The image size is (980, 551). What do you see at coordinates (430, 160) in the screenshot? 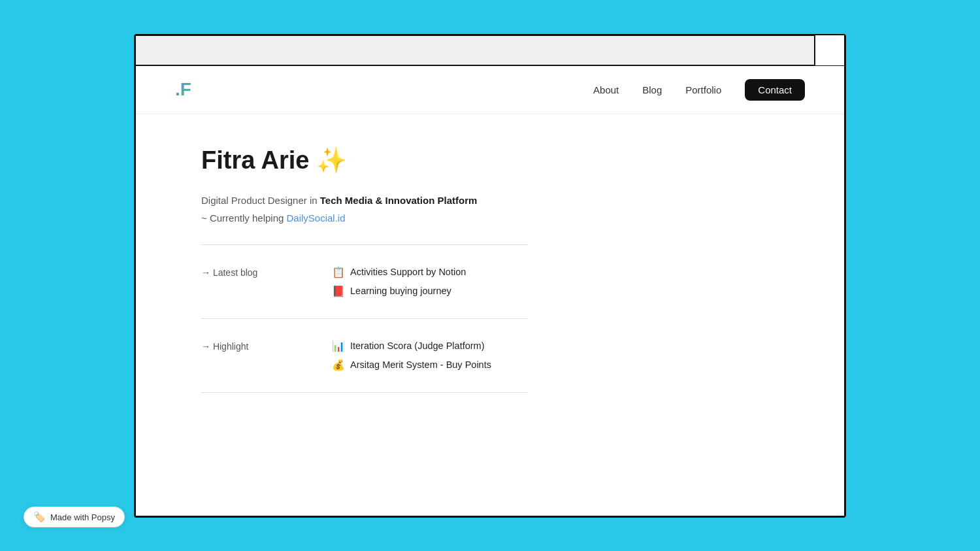
I see `hero-name: Fitra Arie ✨` at bounding box center [430, 160].